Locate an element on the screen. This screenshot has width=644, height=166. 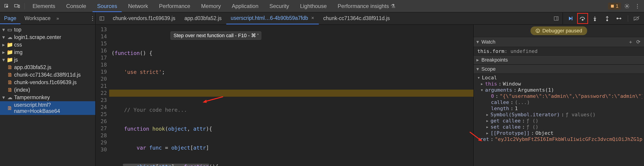
step-out-icon is located at coordinates (607, 19).